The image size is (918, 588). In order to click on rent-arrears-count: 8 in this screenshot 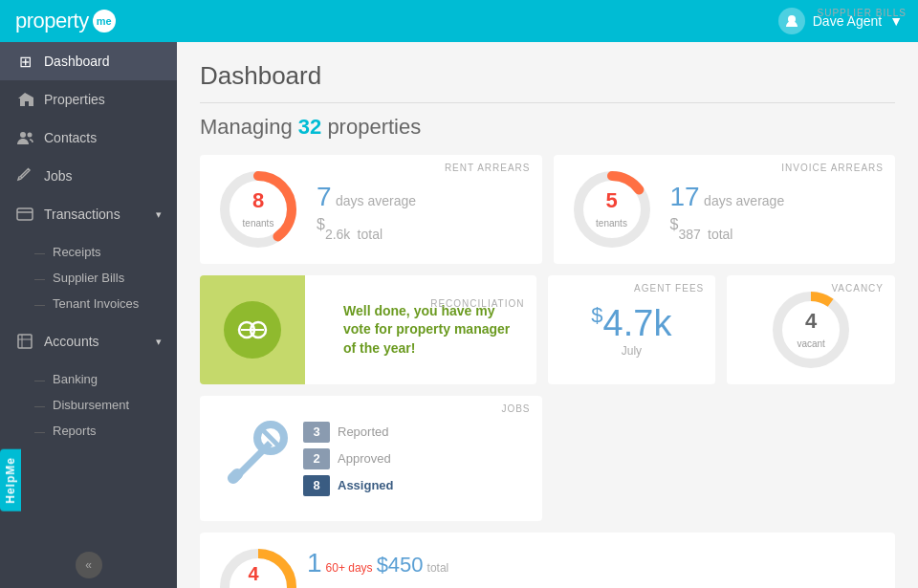, I will do `click(258, 201)`.